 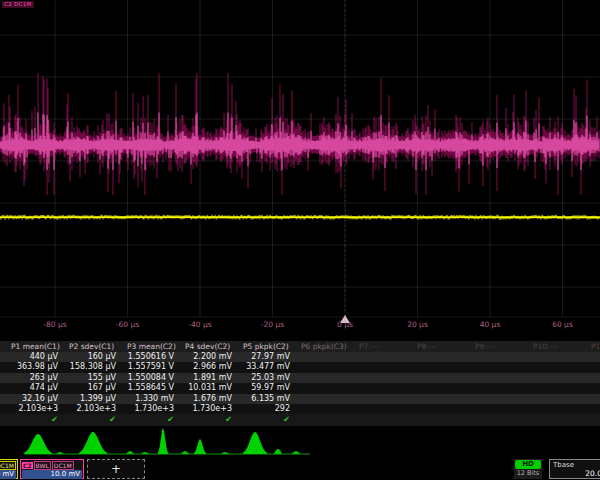 I want to click on measurement-cell: 263 µV, so click(x=39, y=378).